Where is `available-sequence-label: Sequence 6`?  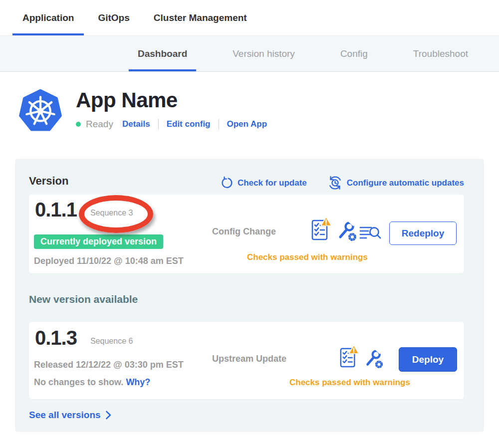
available-sequence-label: Sequence 6 is located at coordinates (112, 341).